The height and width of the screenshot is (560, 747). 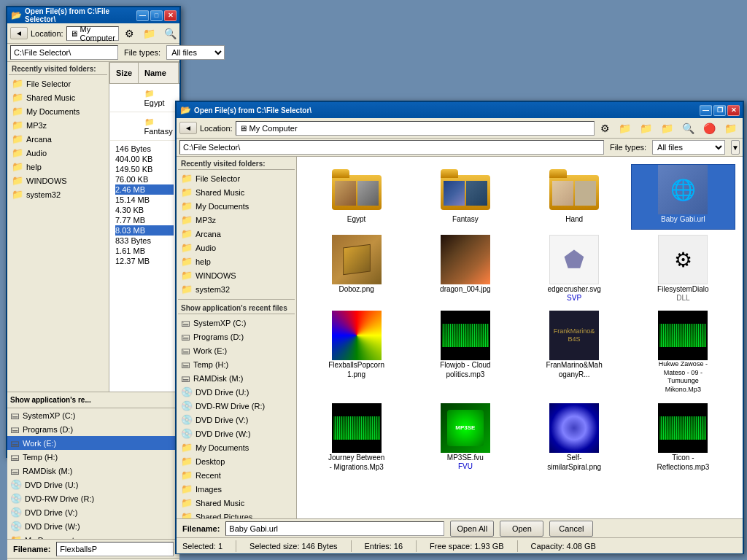 I want to click on restore-btn-2: ❐, so click(x=719, y=111).